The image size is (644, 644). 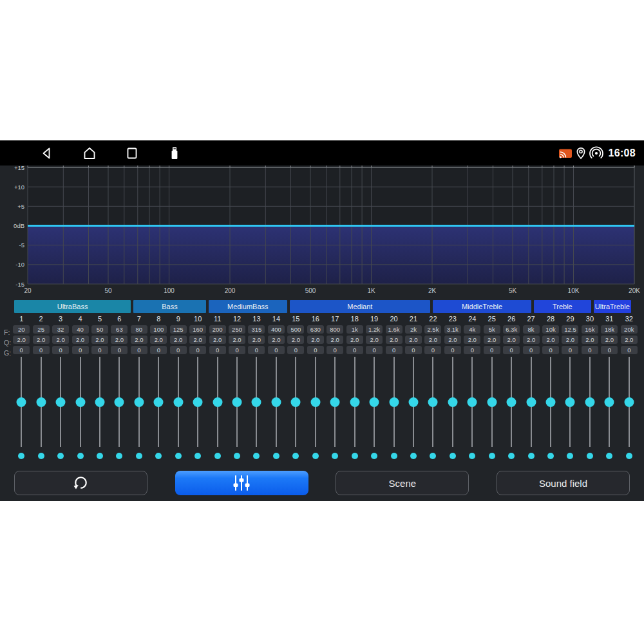 What do you see at coordinates (21, 330) in the screenshot?
I see `frequency-value: 20` at bounding box center [21, 330].